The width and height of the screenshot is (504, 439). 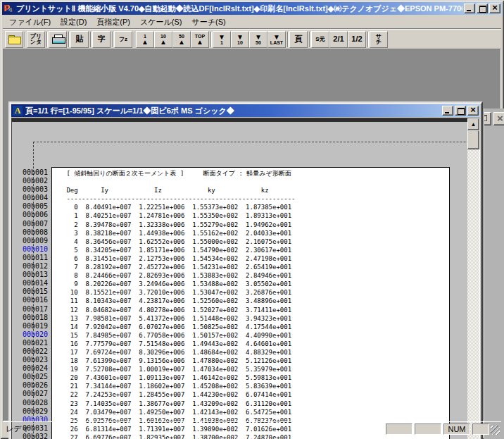 I want to click on report-line: 12 8.04682e+007 4.80278e+006 1.52027e+00…, so click(x=179, y=310).